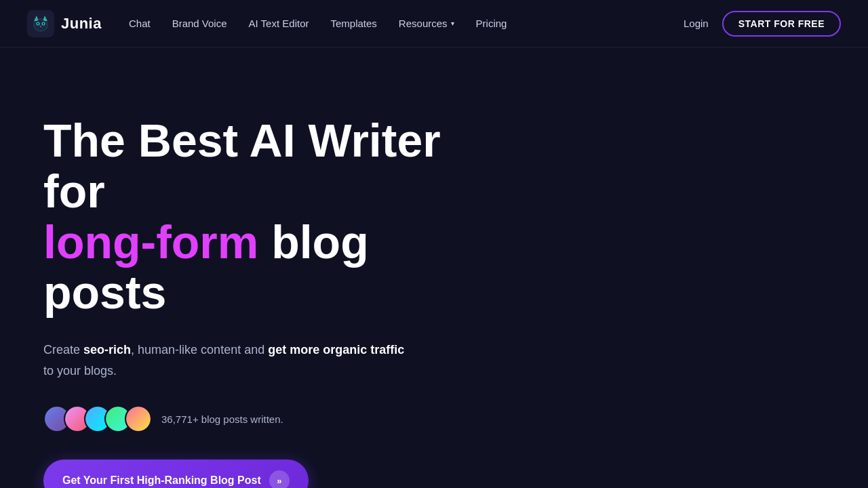 The image size is (868, 488). Describe the element at coordinates (222, 419) in the screenshot. I see `social-proof-text: 36,771+ blog posts written.` at that location.